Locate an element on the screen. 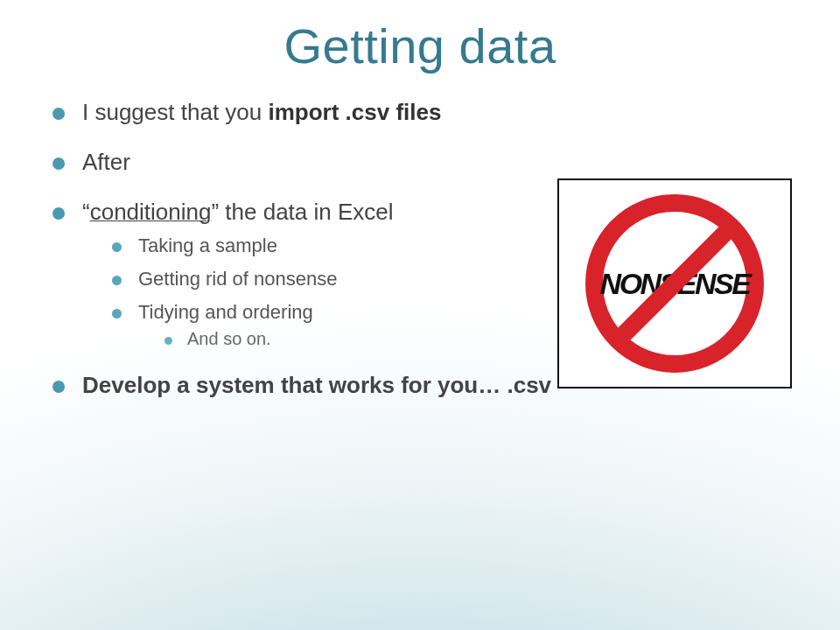  bullet-import-csv: I suggest that you import .csv files is located at coordinates (420, 112).